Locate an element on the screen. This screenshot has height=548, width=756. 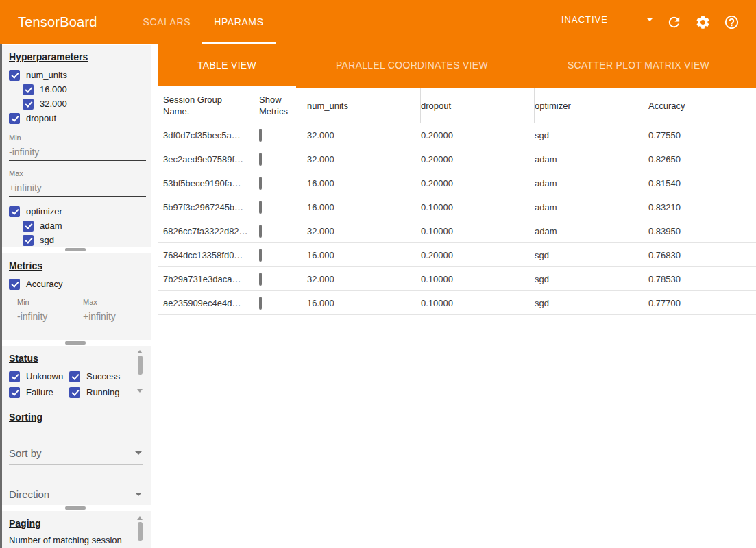
session-group-row: ae235909ec4e4d… 16.000 0.10000 sgd 0.777… is located at coordinates (456, 303).